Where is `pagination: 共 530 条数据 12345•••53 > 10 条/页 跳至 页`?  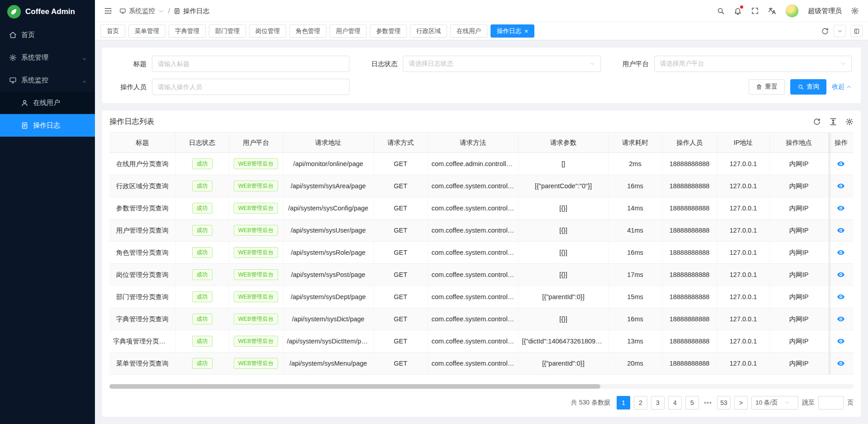 pagination: 共 530 条数据 12345•••53 > 10 条/页 跳至 页 is located at coordinates (481, 403).